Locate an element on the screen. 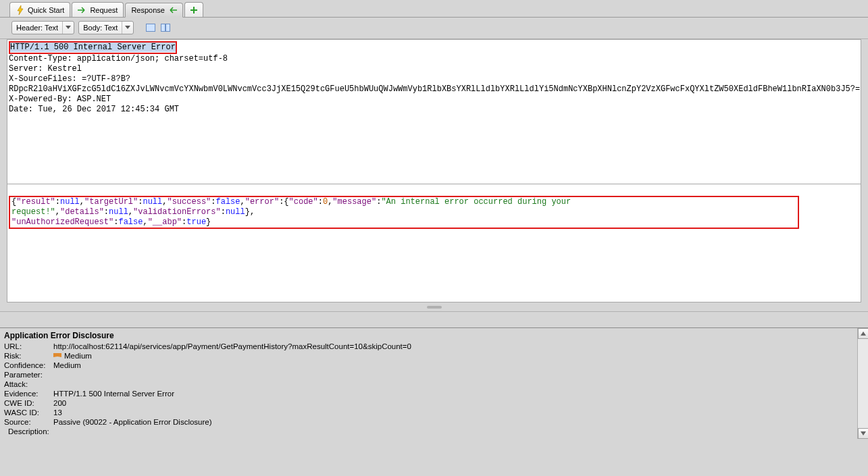 The image size is (868, 476). dropdown-label: Body: Text is located at coordinates (100, 28).